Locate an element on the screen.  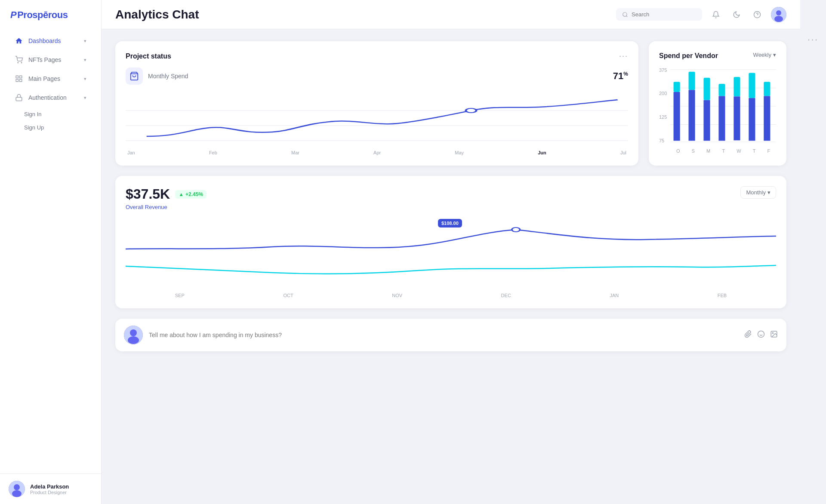
sidebar-item-dashboards: Dashboards ▾ is located at coordinates (51, 41).